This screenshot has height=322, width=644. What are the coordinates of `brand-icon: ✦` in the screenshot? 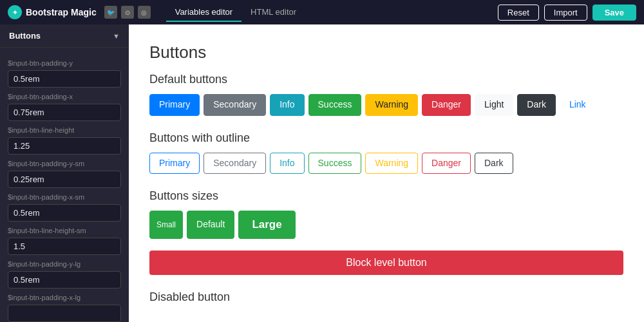 It's located at (15, 12).